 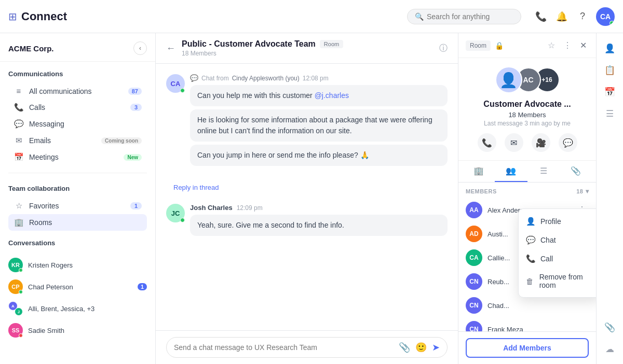 What do you see at coordinates (479, 171) in the screenshot?
I see `tab-building: 🏢` at bounding box center [479, 171].